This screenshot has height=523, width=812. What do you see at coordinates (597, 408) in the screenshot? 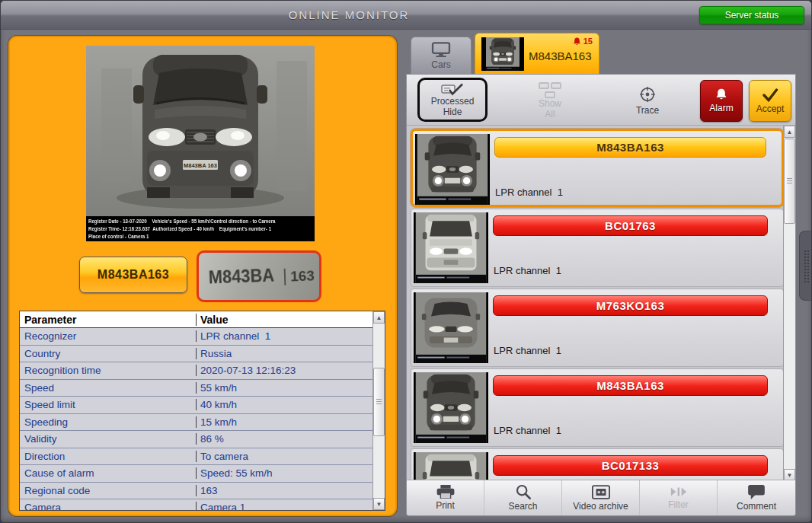
I see `list-item: M843BA163 LPR channel 1 2020-07-13 12:15…` at bounding box center [597, 408].